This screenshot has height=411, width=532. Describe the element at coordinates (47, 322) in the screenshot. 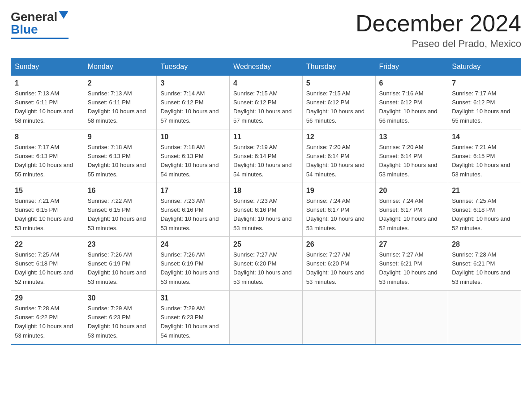

I see `day-info: Sunrise: 7:28 AMSunset: 6:22 PMDaylight:…` at that location.